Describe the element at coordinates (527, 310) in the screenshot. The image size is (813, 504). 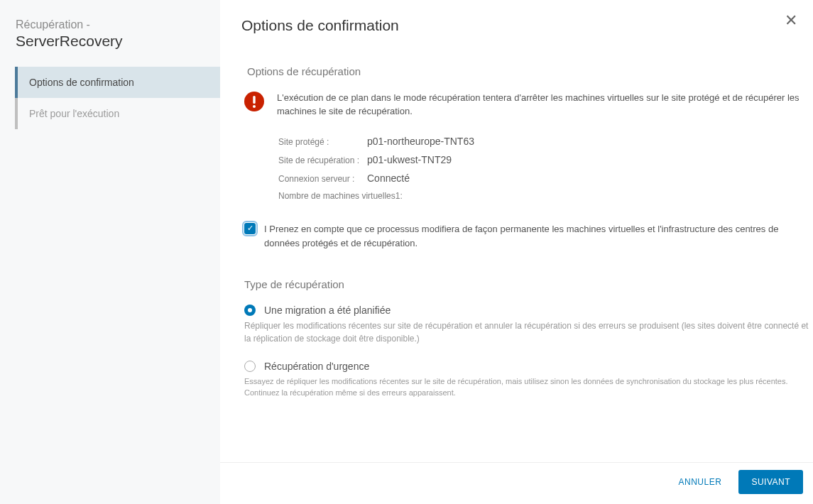
I see `radio-planned-migration: Une migration a été planifiée` at that location.